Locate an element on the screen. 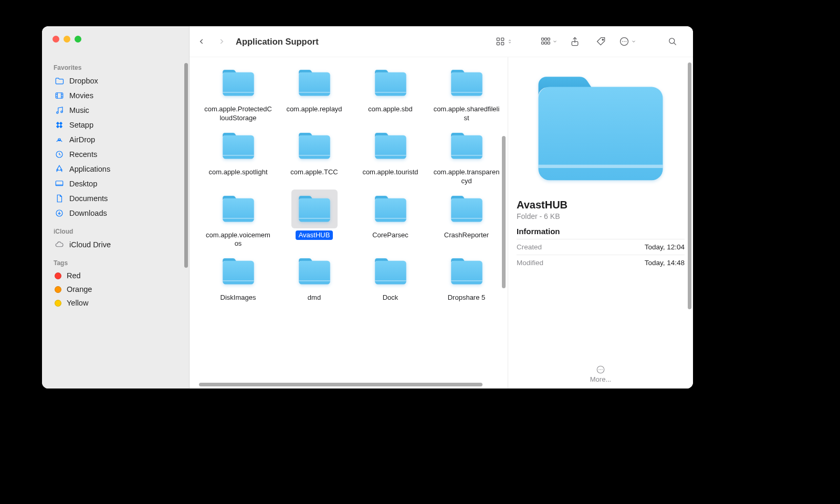  sidebar-list: FavoritesDropboxMoviesMusicSetappAirDrop… is located at coordinates (116, 223).